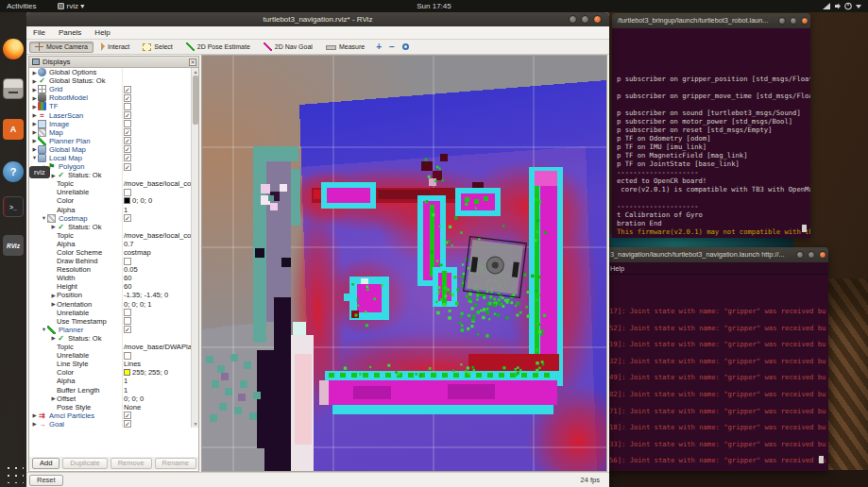 The width and height of the screenshot is (868, 487). I want to click on displays-panel-header: Displays ✕, so click(113, 62).